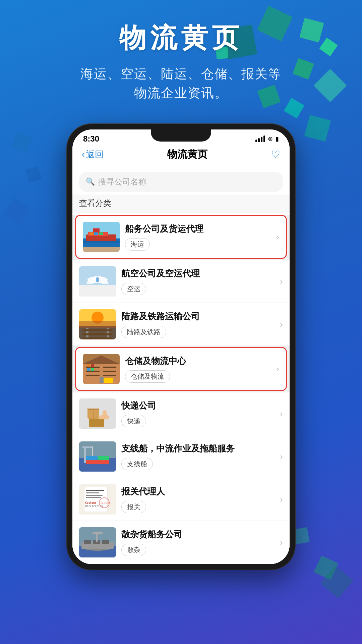 The width and height of the screenshot is (362, 644). I want to click on item-tag: 海运, so click(137, 244).